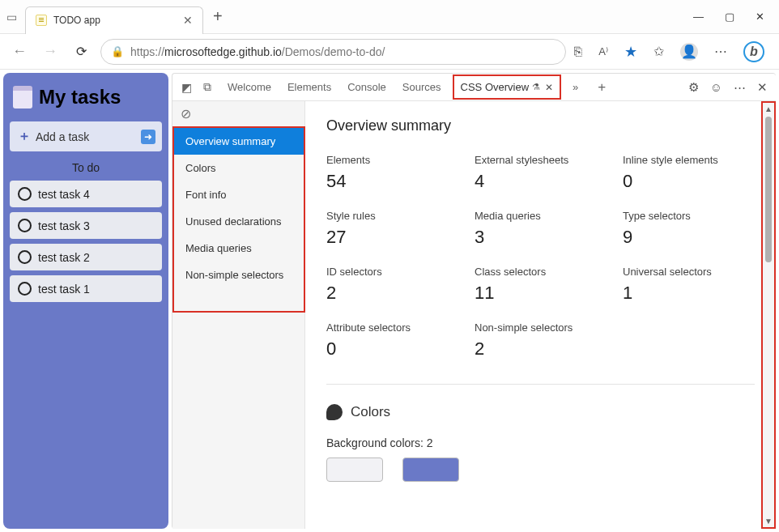 The width and height of the screenshot is (779, 532). Describe the element at coordinates (86, 194) in the screenshot. I see `task-item: test task 4` at that location.